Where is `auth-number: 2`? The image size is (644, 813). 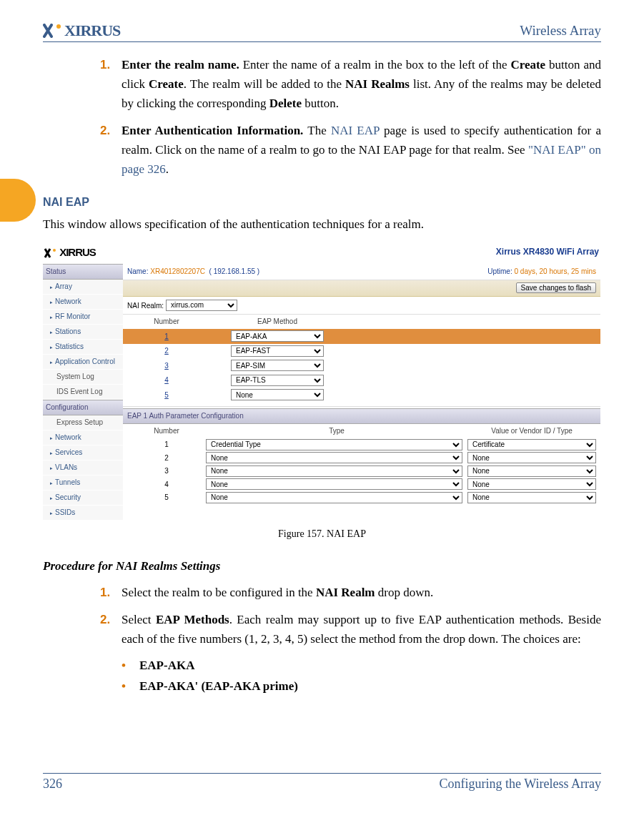 auth-number: 2 is located at coordinates (167, 458).